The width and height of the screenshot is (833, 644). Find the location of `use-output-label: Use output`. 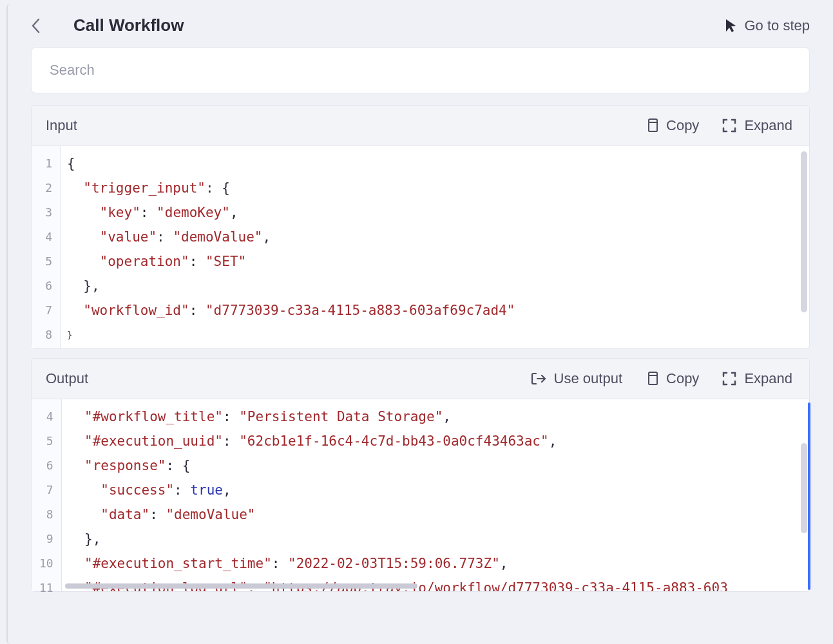

use-output-label: Use output is located at coordinates (588, 379).